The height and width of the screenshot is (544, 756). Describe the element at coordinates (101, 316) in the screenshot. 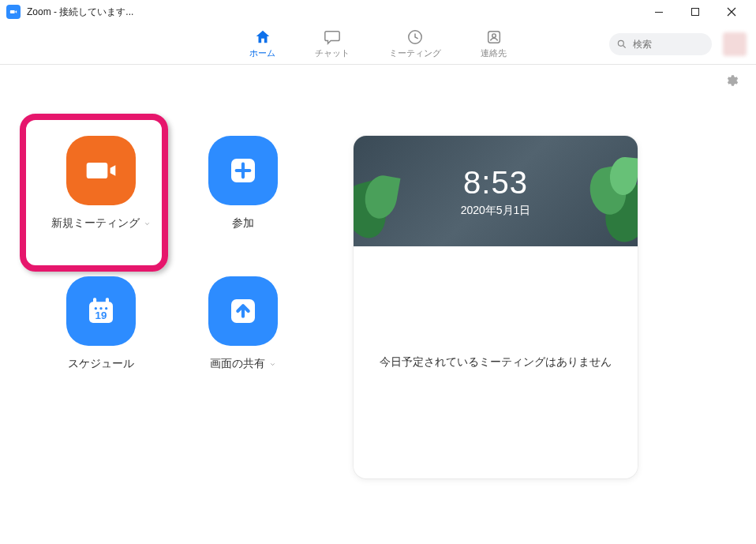

I see `svg-text: 19` at that location.